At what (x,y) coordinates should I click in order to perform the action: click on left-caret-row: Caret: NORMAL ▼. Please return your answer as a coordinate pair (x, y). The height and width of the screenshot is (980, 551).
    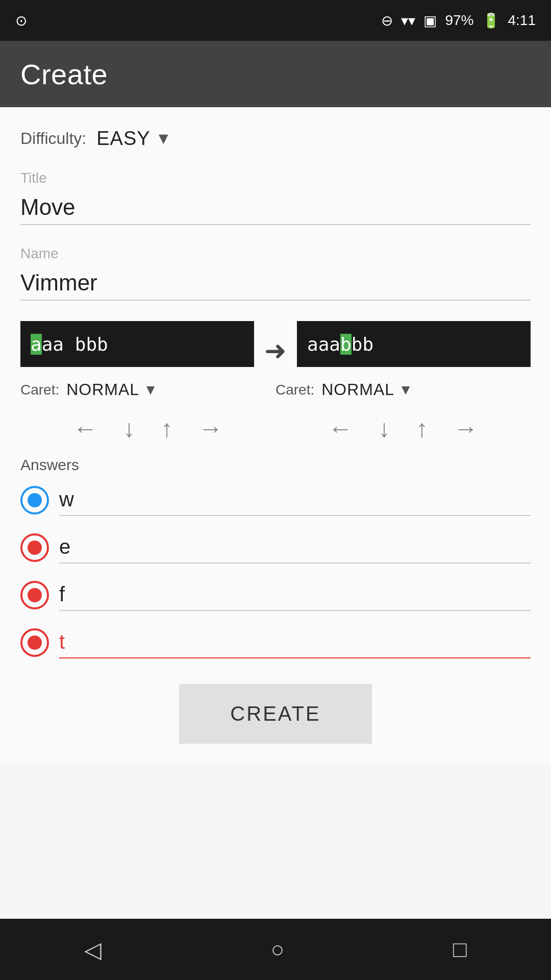
    Looking at the image, I should click on (148, 390).